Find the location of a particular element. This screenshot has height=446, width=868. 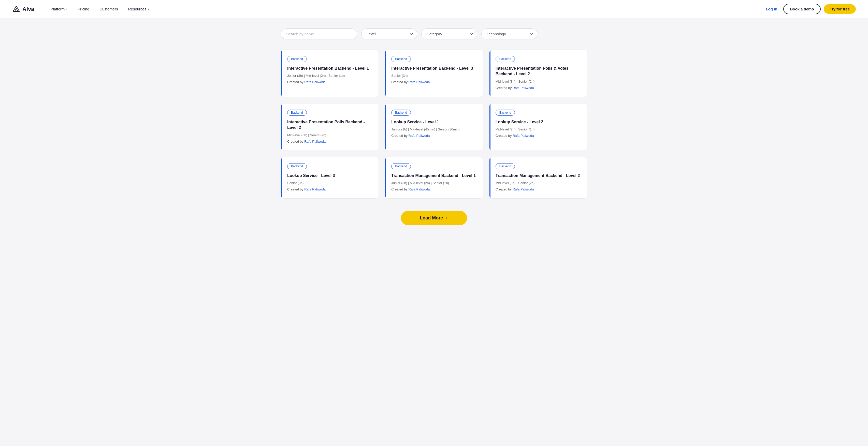

card-item: Backend Lookup Service - Level 2 Mid-lev… is located at coordinates (538, 127).